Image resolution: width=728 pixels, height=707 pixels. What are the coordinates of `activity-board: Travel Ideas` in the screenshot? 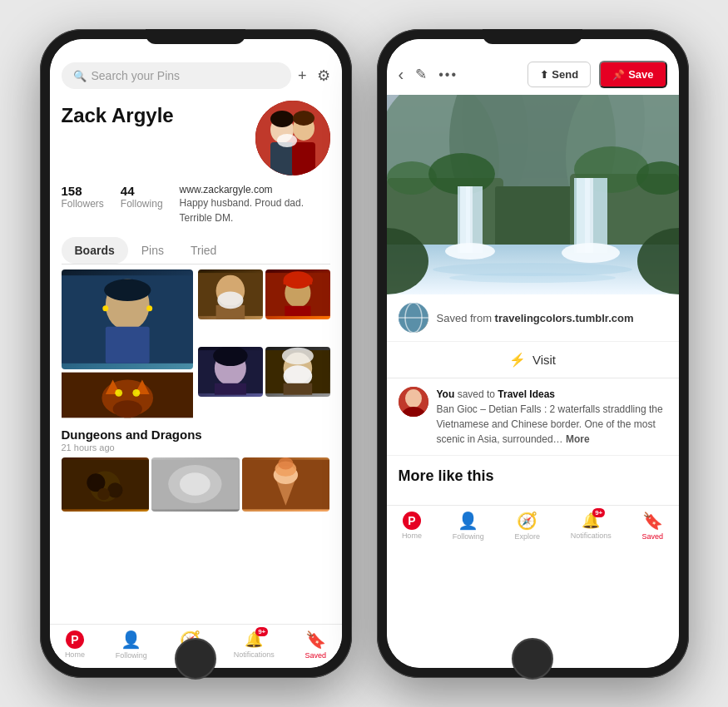 It's located at (526, 394).